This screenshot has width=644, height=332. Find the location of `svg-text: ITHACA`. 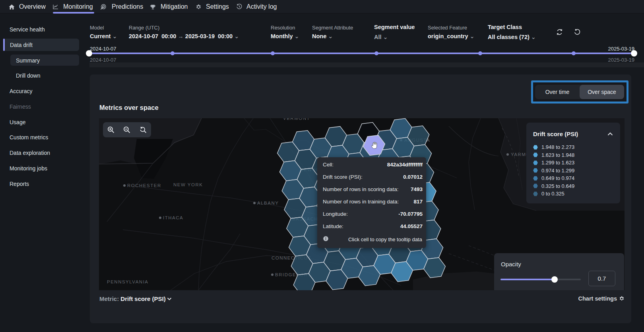

svg-text: ITHACA is located at coordinates (173, 218).